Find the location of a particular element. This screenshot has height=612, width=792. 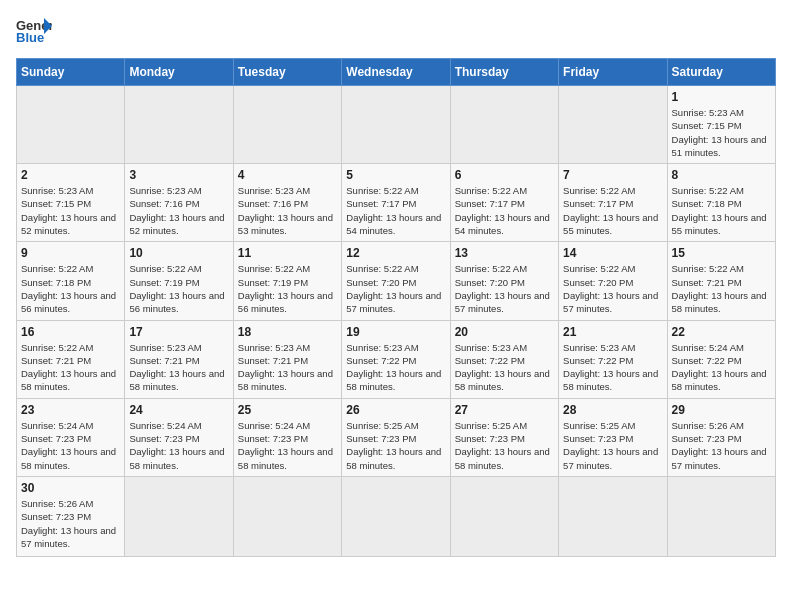

cell-info: Sunrise: 5:23 AMSunset: 7:21 PMDaylight:… is located at coordinates (288, 368).